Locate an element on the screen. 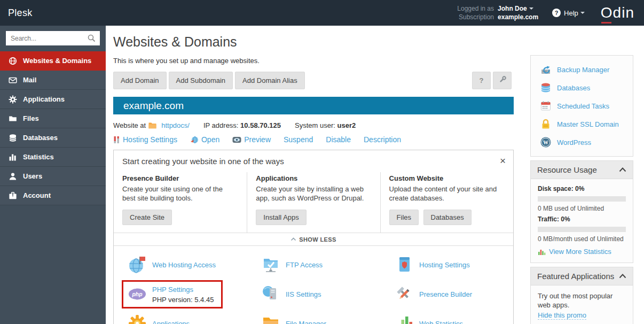 The image size is (644, 324). tool-applications: Applications is located at coordinates (195, 319).